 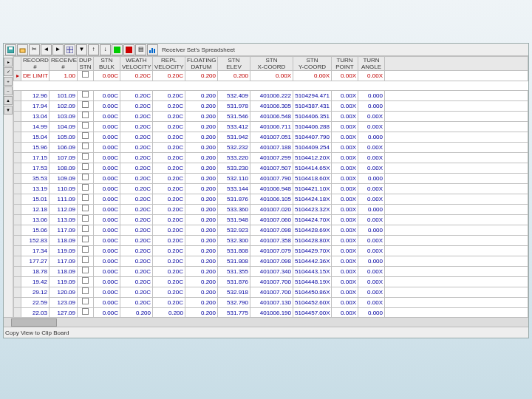 What do you see at coordinates (234, 189) in the screenshot?
I see `cell-elev: 533.144` at bounding box center [234, 189].